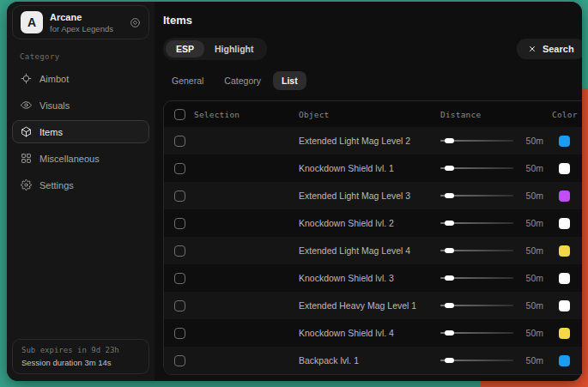  What do you see at coordinates (549, 49) in the screenshot?
I see `search-button: Search` at bounding box center [549, 49].